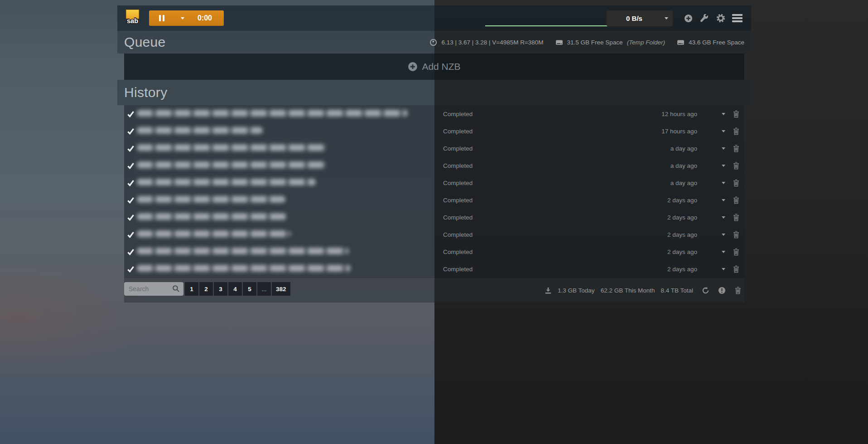 The height and width of the screenshot is (444, 868). Describe the element at coordinates (281, 289) in the screenshot. I see `page-button-382: 382` at that location.